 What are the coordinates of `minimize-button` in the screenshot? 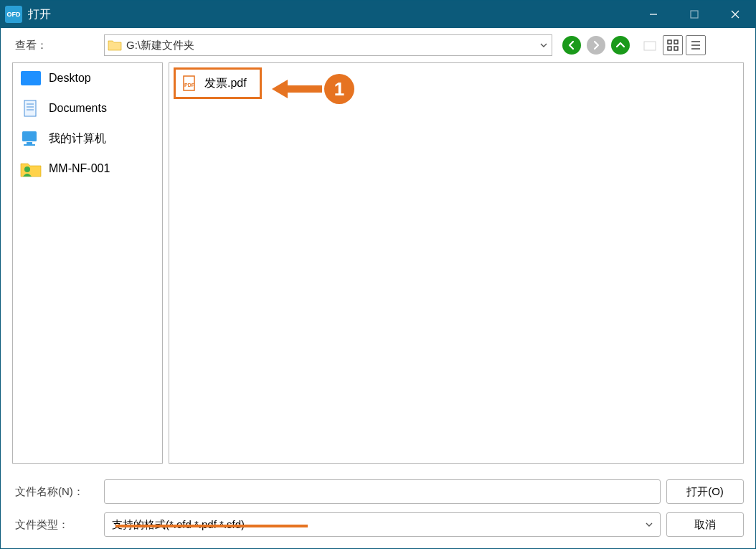 It's located at (653, 14).